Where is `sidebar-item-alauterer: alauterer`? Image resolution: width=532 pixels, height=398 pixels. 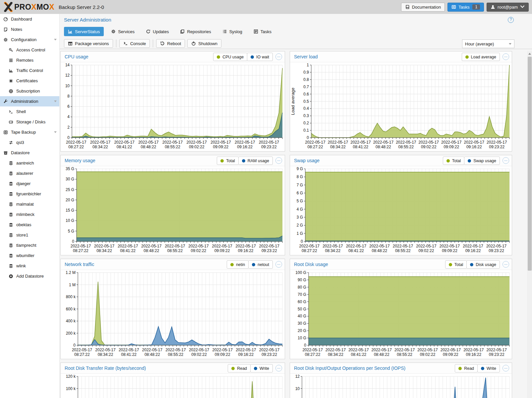
sidebar-item-alauterer: alauterer is located at coordinates (30, 173).